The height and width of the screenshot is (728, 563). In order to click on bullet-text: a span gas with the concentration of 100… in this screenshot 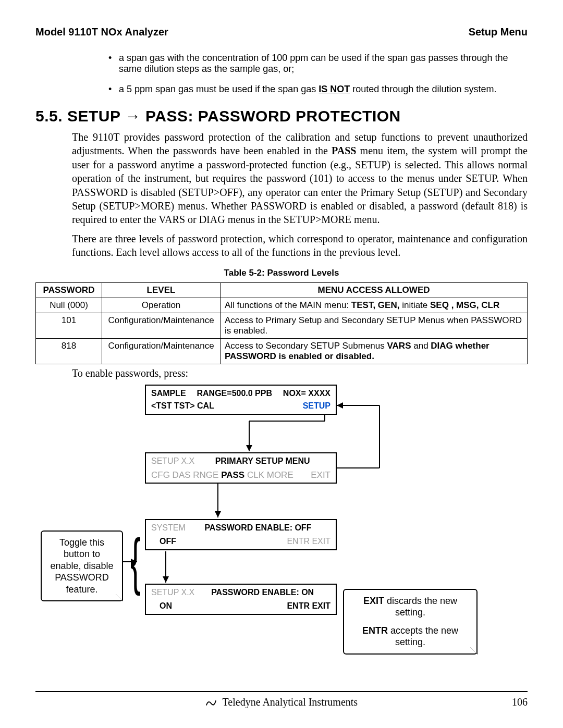, I will do `click(314, 64)`.